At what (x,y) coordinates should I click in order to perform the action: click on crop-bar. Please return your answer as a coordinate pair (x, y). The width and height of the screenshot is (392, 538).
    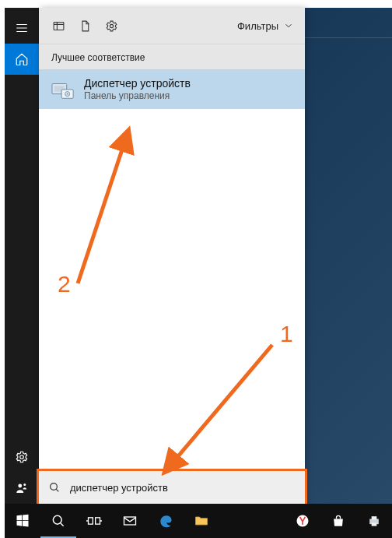
    Looking at the image, I should click on (196, 4).